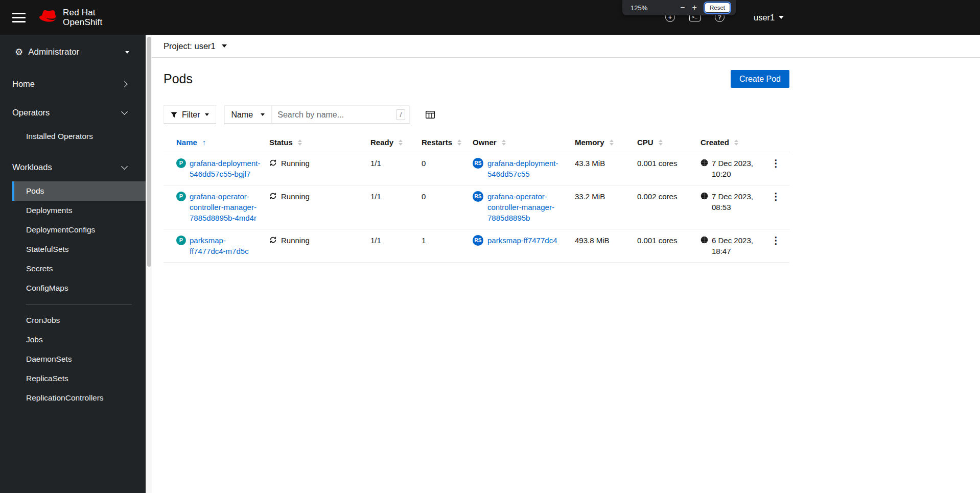  I want to click on column-header-restarts: Restarts, so click(447, 142).